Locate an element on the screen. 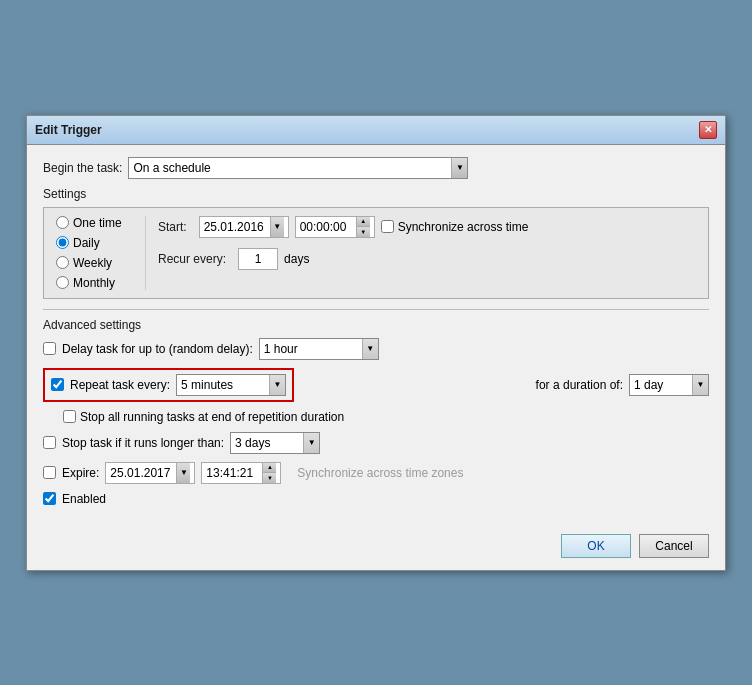 This screenshot has width=752, height=685. repeat-dropdown: 5 minutes ▼ is located at coordinates (231, 385).